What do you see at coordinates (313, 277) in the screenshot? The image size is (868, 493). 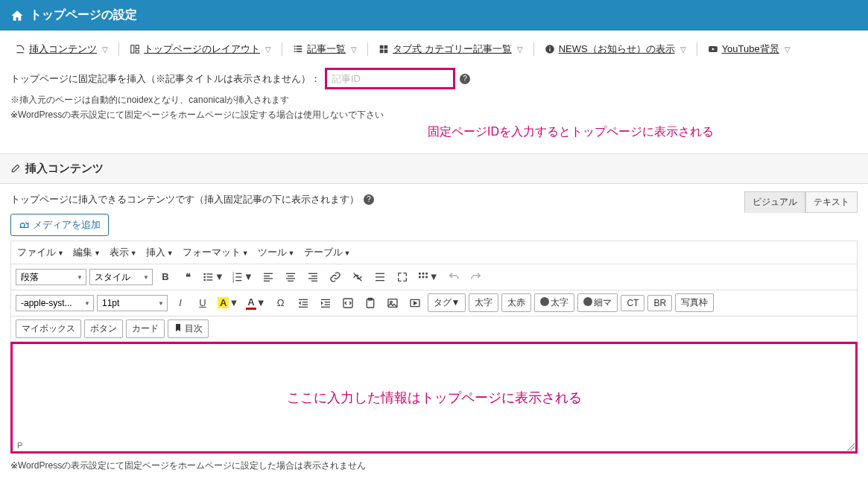 I see `align-right-button` at bounding box center [313, 277].